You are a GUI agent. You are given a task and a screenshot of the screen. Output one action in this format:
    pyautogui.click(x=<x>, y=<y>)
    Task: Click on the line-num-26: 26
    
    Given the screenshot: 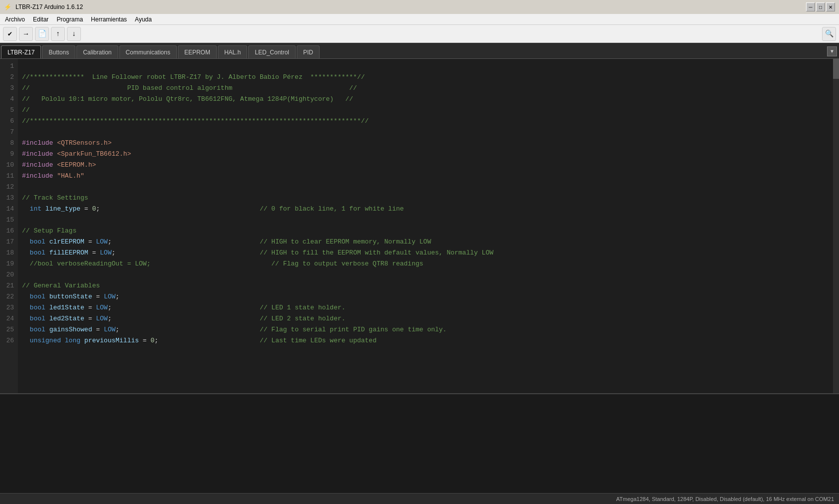 What is the action you would take?
    pyautogui.click(x=7, y=341)
    